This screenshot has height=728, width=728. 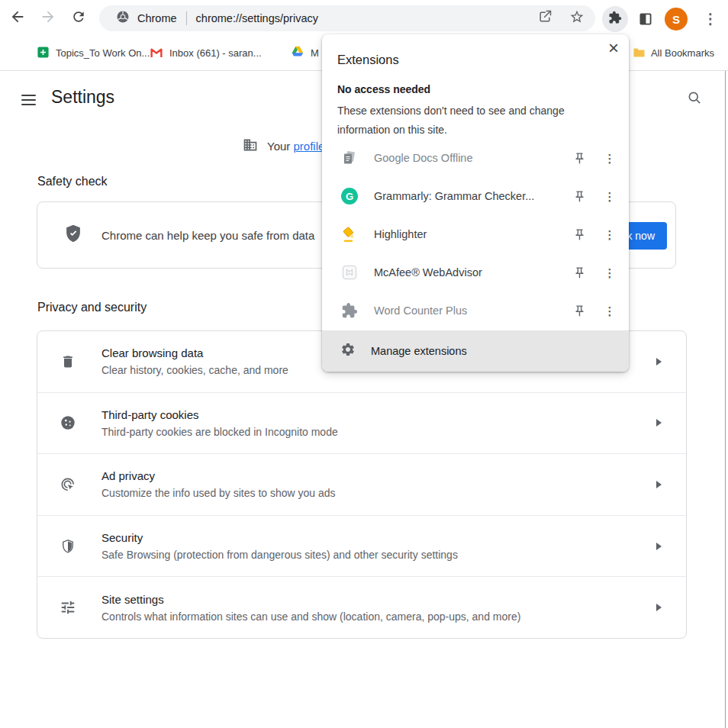 What do you see at coordinates (471, 234) in the screenshot?
I see `extension-name: Highlighter` at bounding box center [471, 234].